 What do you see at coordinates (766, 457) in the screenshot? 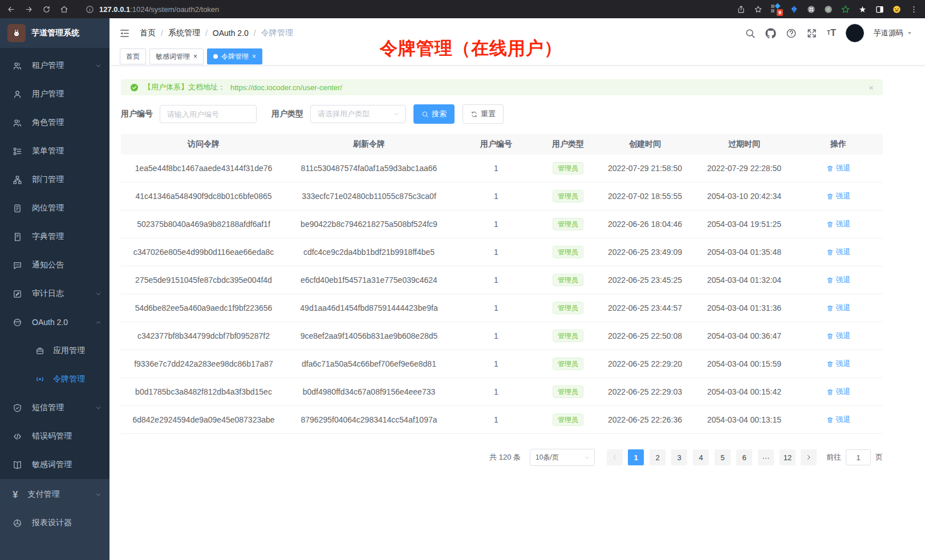
I see `page-ellipsis: ···` at bounding box center [766, 457].